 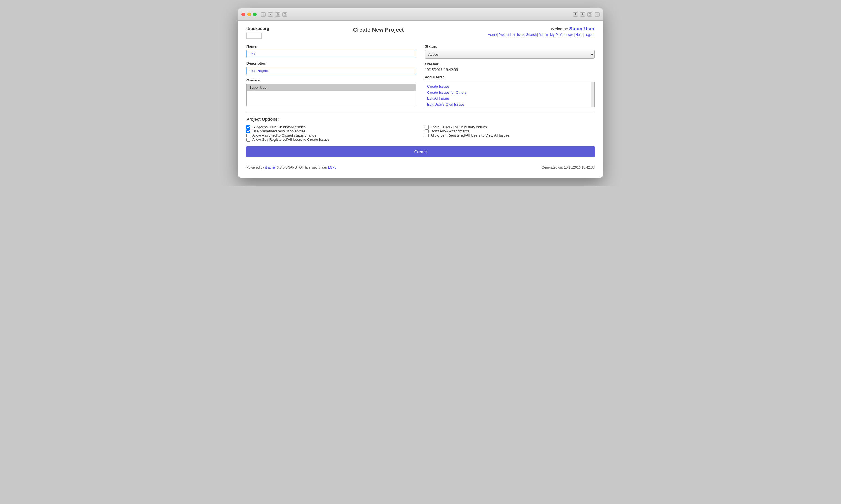 I want to click on options-left: Suppress HTML in history entries Use pre…, so click(x=331, y=133).